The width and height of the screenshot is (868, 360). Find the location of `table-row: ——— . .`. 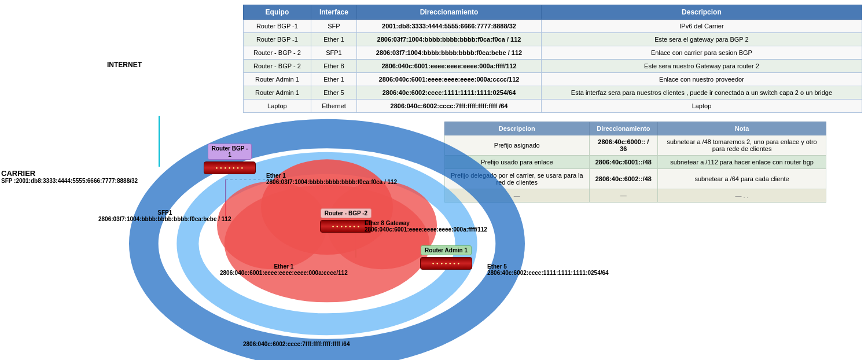

table-row: ——— . . is located at coordinates (635, 196).